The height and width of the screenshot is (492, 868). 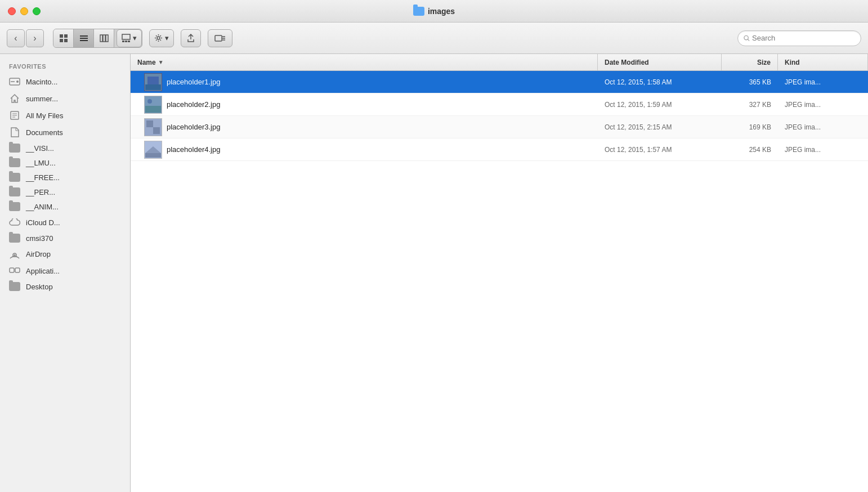 I want to click on sidebar-item-visi-label: __VISI..., so click(x=40, y=149).